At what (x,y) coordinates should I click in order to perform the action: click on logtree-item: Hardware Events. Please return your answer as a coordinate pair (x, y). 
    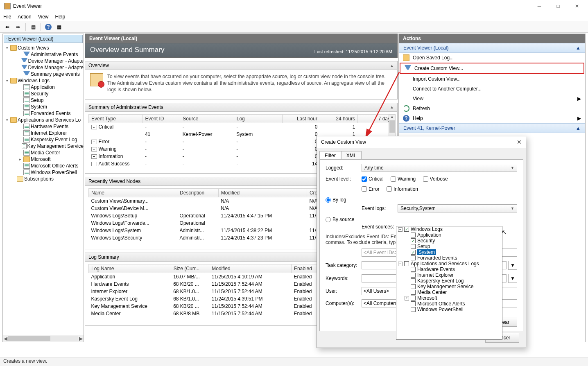
    Looking at the image, I should click on (449, 269).